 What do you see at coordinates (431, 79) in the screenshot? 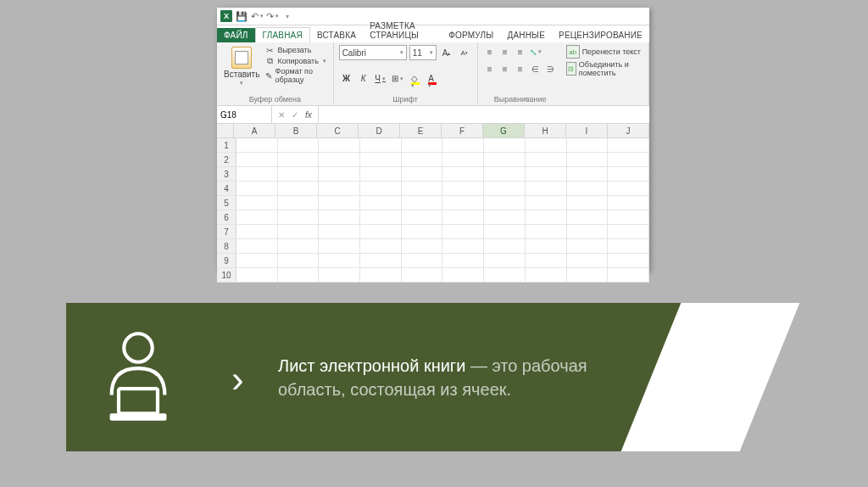
I see `font-color-button: A` at bounding box center [431, 79].